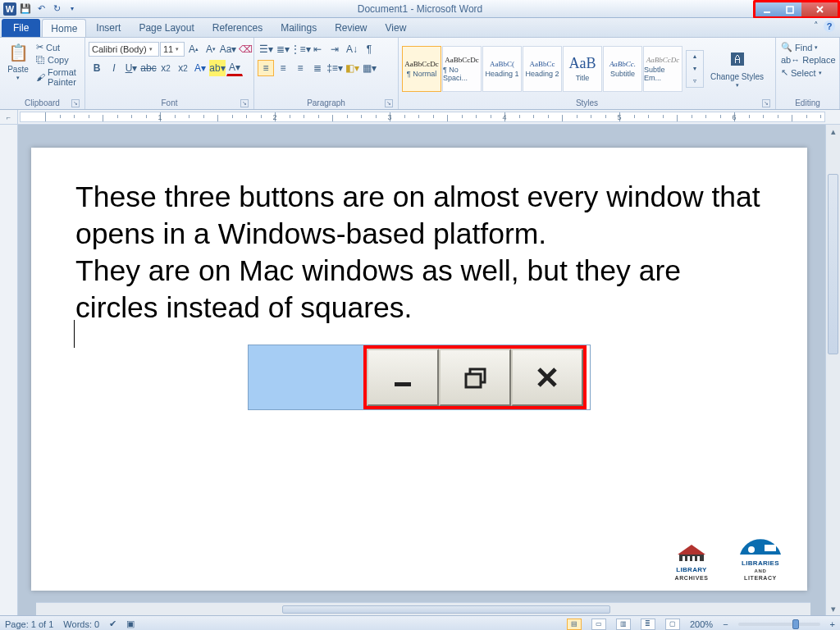  What do you see at coordinates (833, 624) in the screenshot?
I see `zoom-in-icon: +` at bounding box center [833, 624].